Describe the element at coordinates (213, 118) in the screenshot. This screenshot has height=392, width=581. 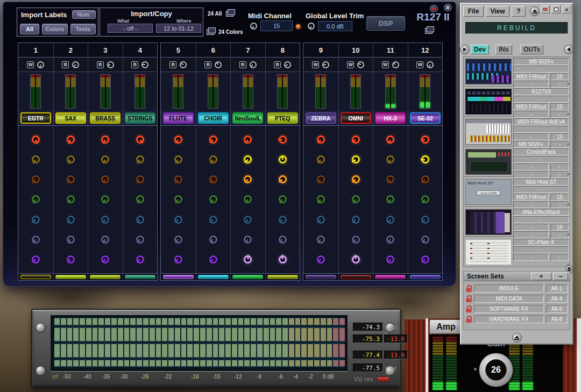
I see `channel-label: CHOIR` at that location.